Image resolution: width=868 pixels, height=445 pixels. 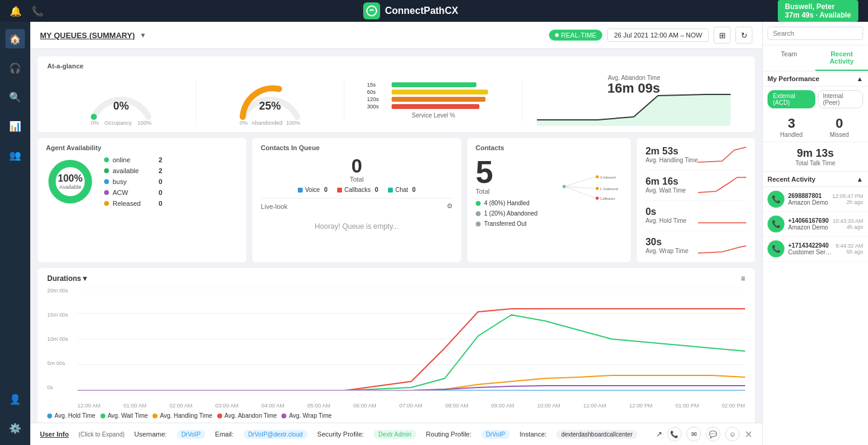 What do you see at coordinates (722, 35) in the screenshot?
I see `expand-btn: ⊞` at bounding box center [722, 35].